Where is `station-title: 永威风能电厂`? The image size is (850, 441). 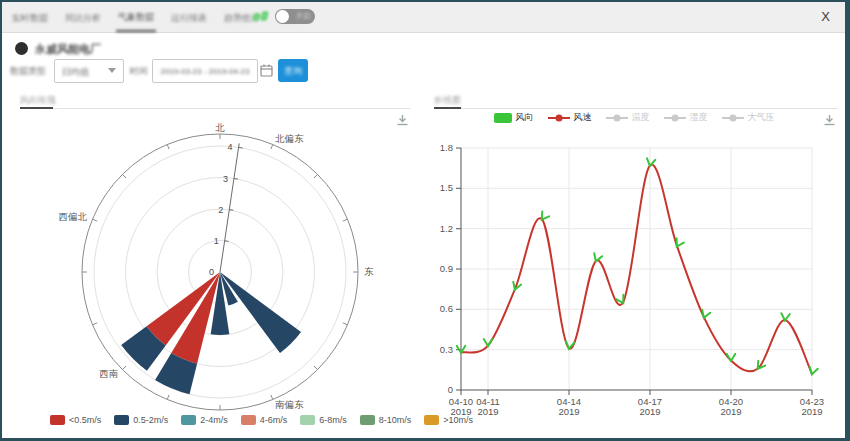
station-title: 永威风能电厂 is located at coordinates (68, 50).